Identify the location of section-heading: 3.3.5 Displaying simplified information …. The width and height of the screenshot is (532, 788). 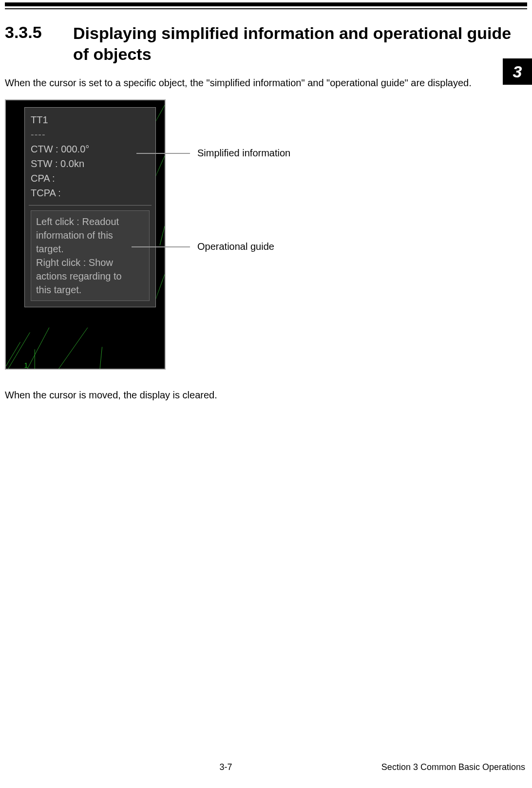
(266, 44).